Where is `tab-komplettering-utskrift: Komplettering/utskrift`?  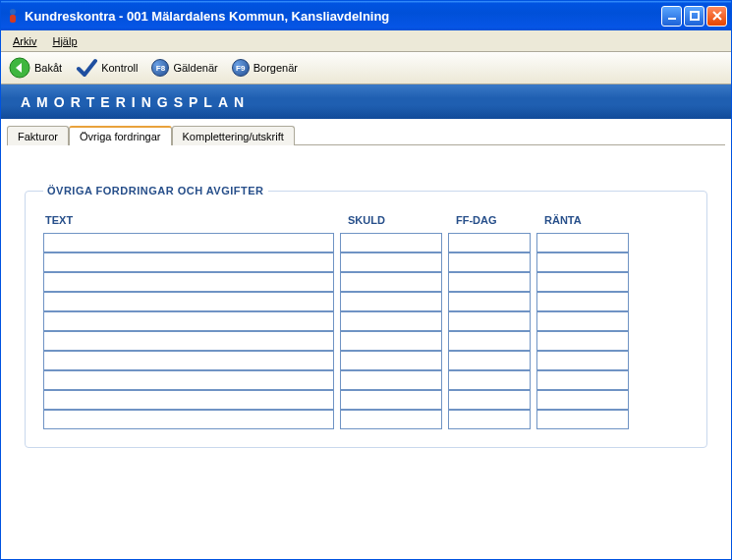 tab-komplettering-utskrift: Komplettering/utskrift is located at coordinates (234, 136).